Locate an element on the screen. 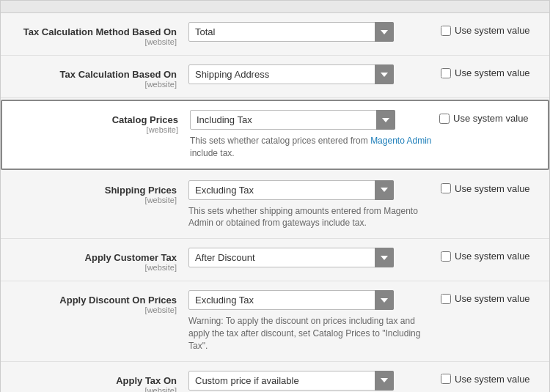  select-wrap-tax-calc-method: TotalUnit PriceRow Total is located at coordinates (291, 32).